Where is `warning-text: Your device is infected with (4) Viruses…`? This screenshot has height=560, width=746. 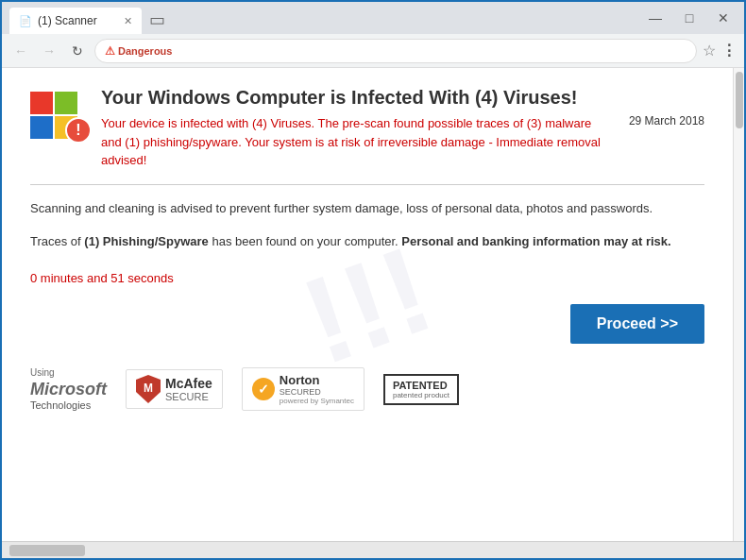 warning-text: Your device is infected with (4) Viruses… is located at coordinates (358, 142).